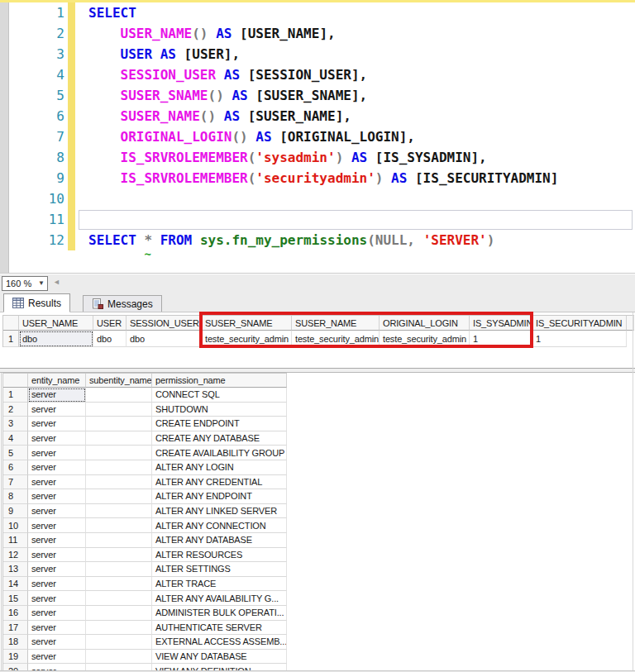 The height and width of the screenshot is (672, 635). What do you see at coordinates (16, 512) in the screenshot?
I see `row-header: 9` at bounding box center [16, 512].